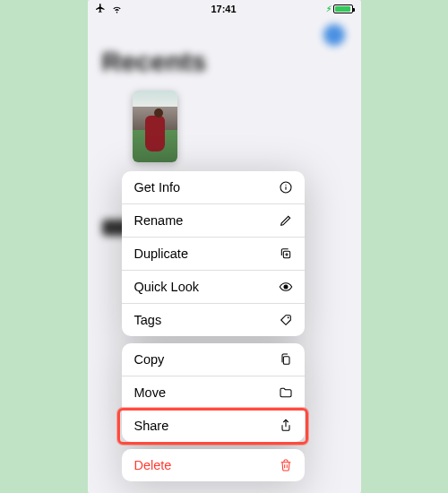 This screenshot has height=493, width=448. What do you see at coordinates (285, 187) in the screenshot?
I see `info-icon` at bounding box center [285, 187].